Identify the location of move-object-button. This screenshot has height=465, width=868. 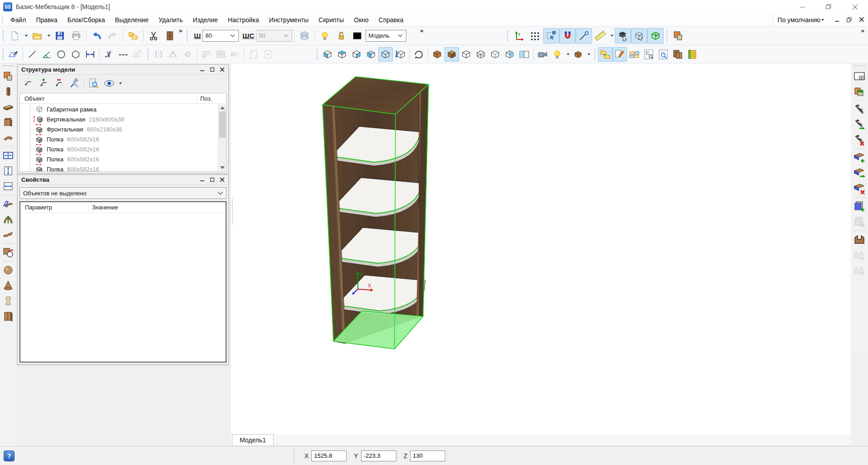
(623, 36).